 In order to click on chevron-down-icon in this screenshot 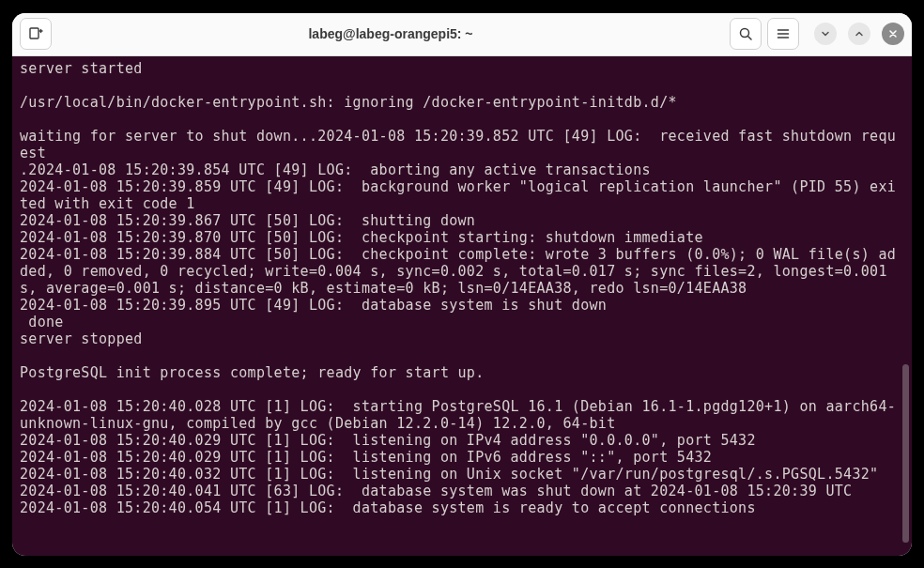, I will do `click(825, 34)`.